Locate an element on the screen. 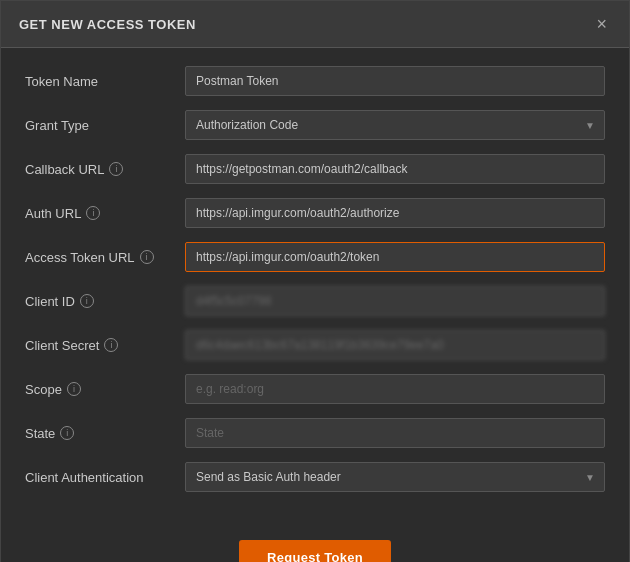 This screenshot has height=562, width=630. client-id-input is located at coordinates (395, 301).